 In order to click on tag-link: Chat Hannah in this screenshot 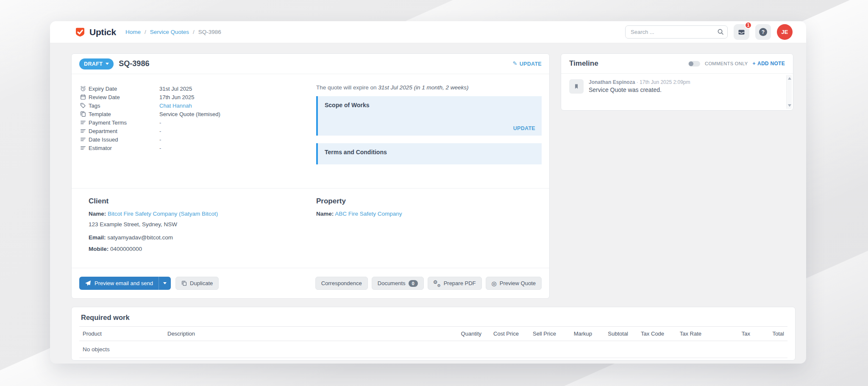, I will do `click(175, 106)`.